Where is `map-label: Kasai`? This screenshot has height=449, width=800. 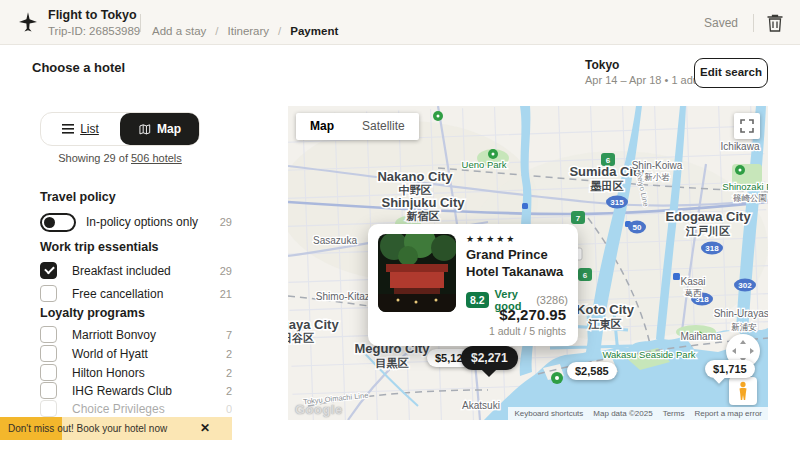 map-label: Kasai is located at coordinates (692, 282).